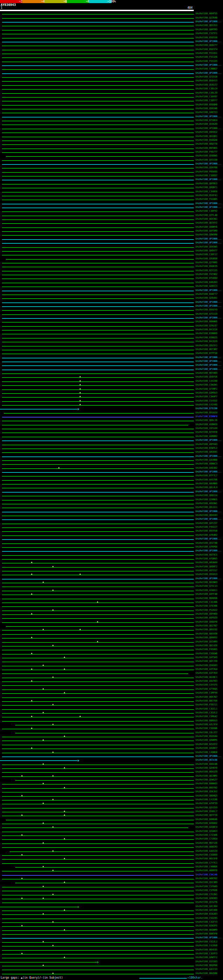 The image size is (223, 980). Describe the element at coordinates (111, 780) in the screenshot. I see `hit-row: UniRef100_Q5WGZ7` at that location.